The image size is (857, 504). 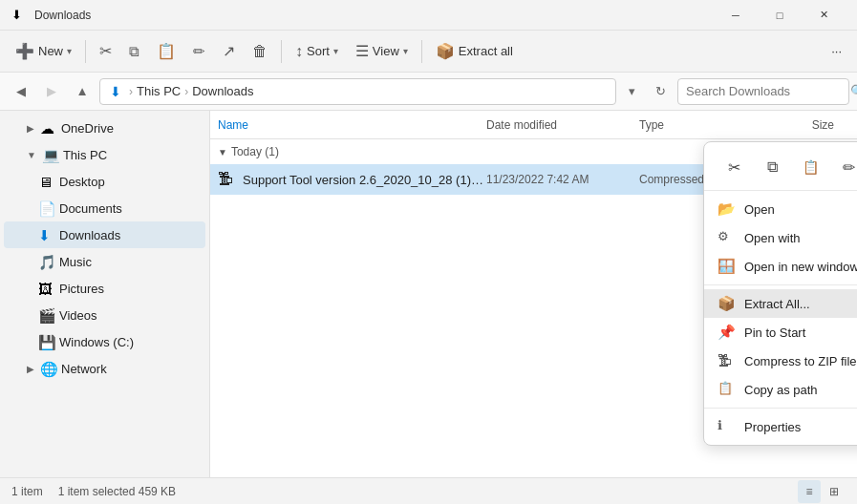 I want to click on music-icon: 🎵, so click(x=46, y=262).